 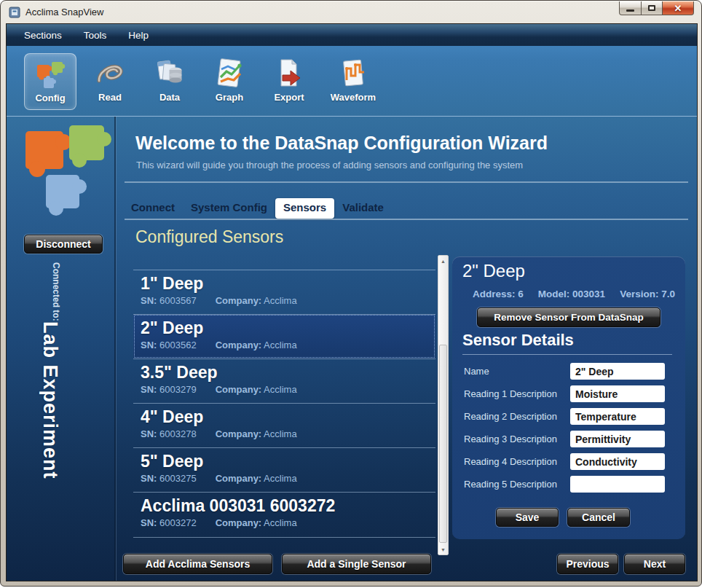 I want to click on toolbar-waveform-label: Waveform, so click(x=353, y=98).